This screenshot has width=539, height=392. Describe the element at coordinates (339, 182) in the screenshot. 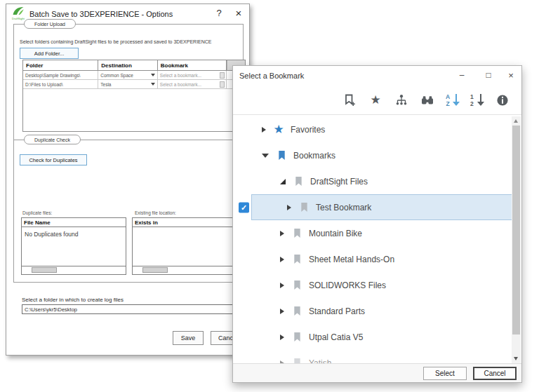

I see `tree-item-label: DraftSight Files` at that location.